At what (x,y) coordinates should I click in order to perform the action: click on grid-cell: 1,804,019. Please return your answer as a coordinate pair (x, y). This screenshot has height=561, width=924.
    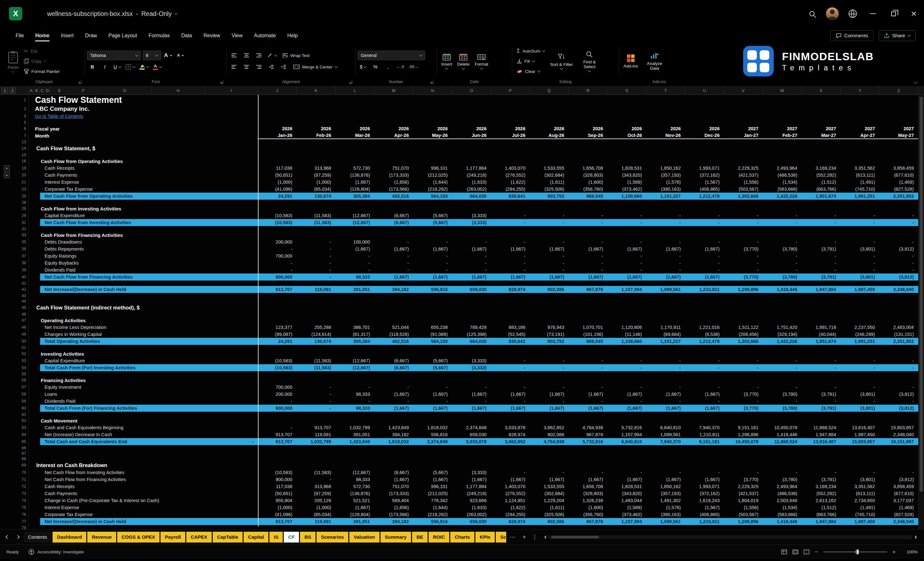
    Looking at the image, I should click on (743, 500).